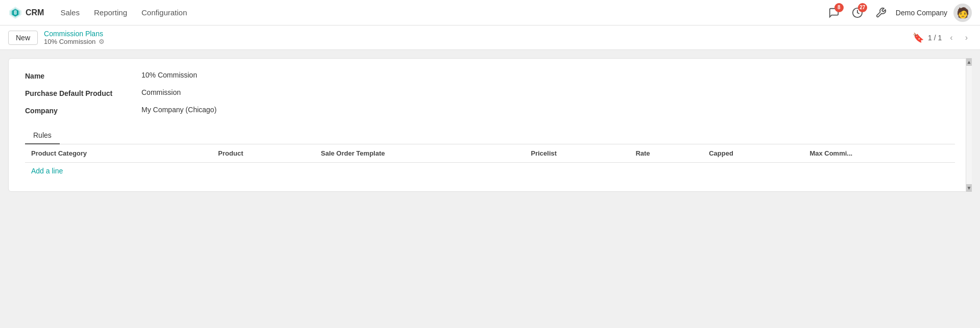 This screenshot has height=328, width=980. Describe the element at coordinates (118, 154) in the screenshot. I see `col-product-category: Product Category` at that location.